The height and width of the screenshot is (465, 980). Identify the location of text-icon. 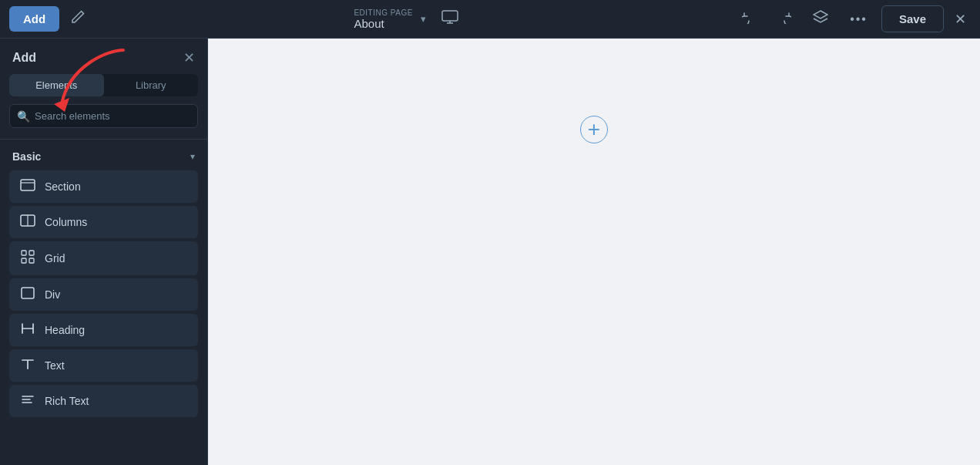
(28, 366).